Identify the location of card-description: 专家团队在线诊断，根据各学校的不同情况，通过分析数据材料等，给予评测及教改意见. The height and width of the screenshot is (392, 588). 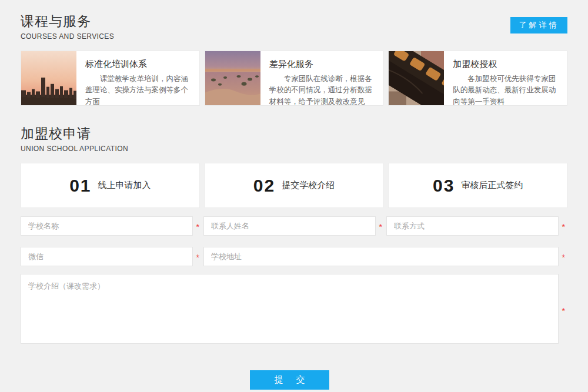
(323, 89).